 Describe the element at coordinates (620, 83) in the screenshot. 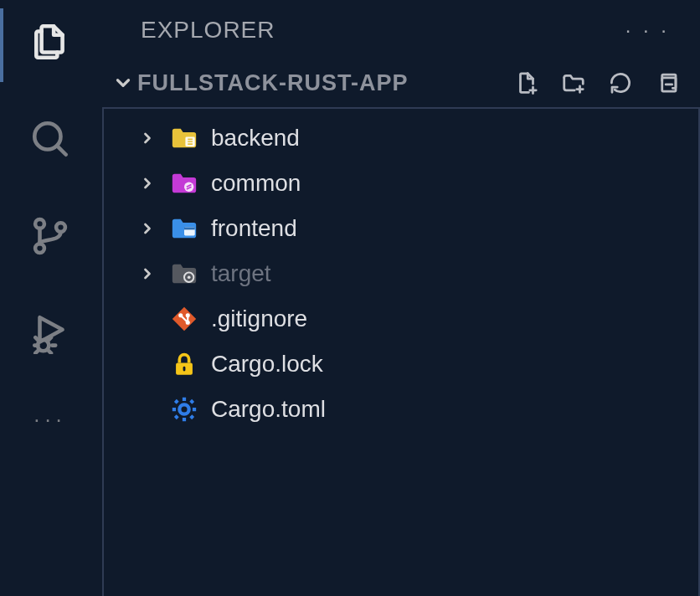

I see `refresh-button` at that location.